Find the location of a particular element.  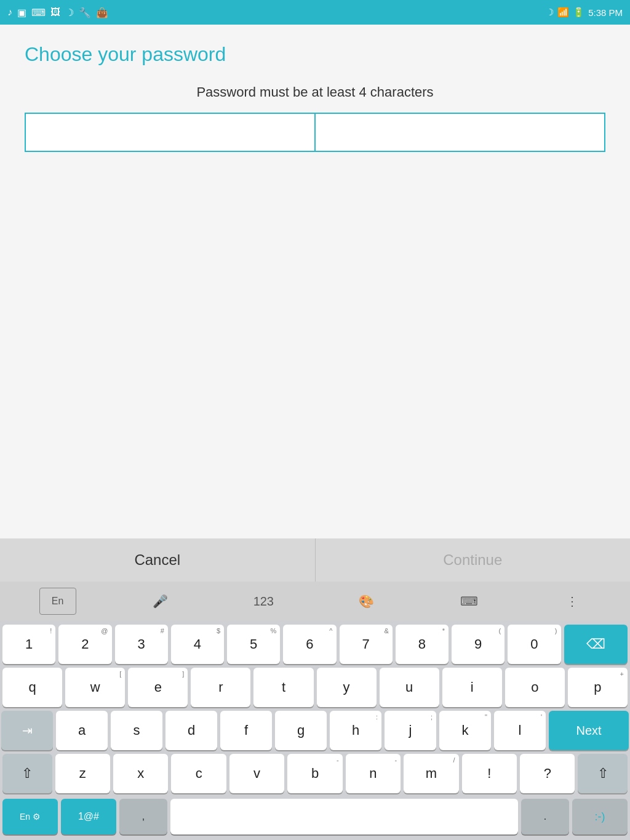

status-icons-right: ☽ 📶 🔋 5:38 PM is located at coordinates (584, 12).